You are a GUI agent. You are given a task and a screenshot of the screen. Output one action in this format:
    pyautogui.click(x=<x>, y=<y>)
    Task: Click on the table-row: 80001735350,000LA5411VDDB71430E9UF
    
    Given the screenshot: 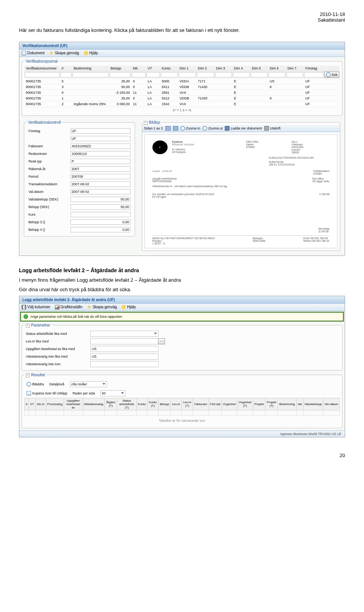 What is the action you would take?
    pyautogui.click(x=182, y=87)
    